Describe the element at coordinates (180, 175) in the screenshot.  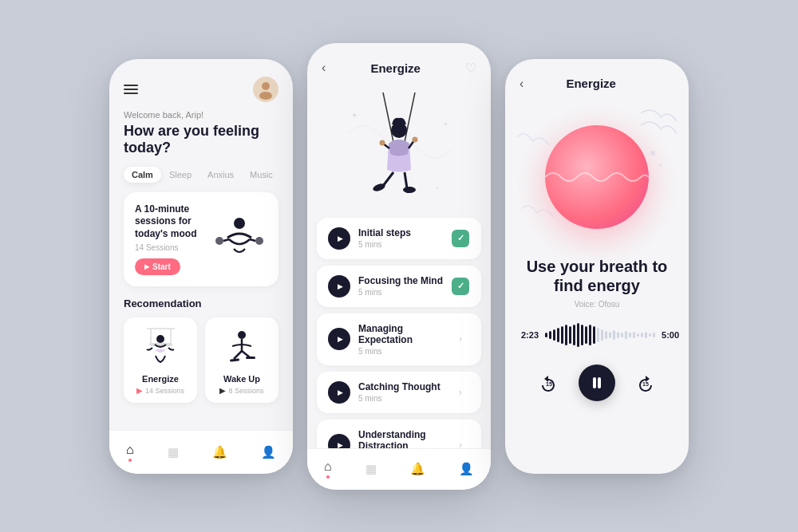
I see `tab-sleep: Sleep` at that location.